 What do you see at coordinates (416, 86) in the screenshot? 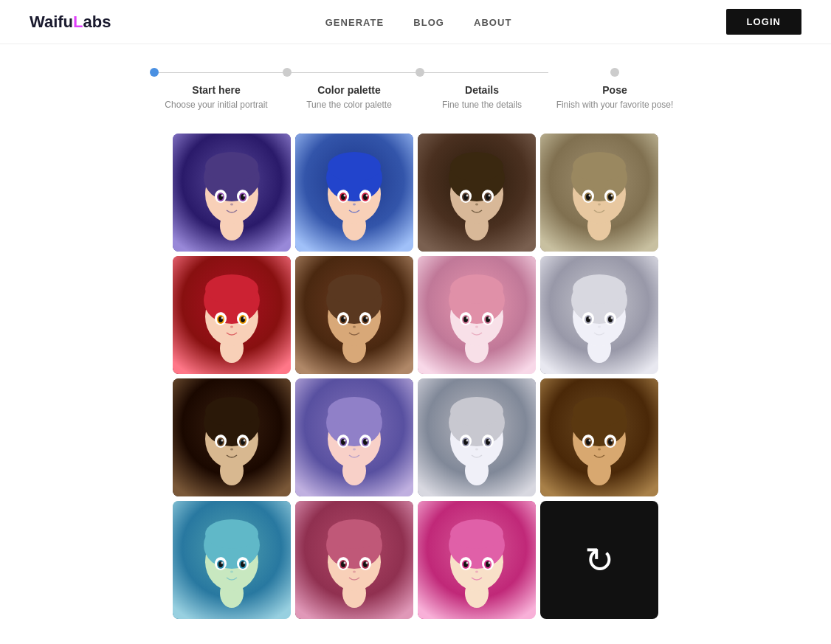
I see `stepper: Start here Choose your initial portrait …` at bounding box center [416, 86].